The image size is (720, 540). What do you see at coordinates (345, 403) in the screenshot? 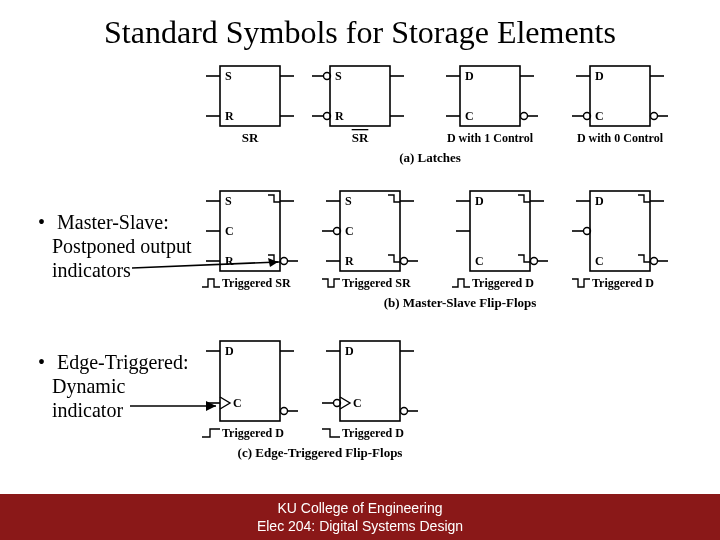
I see `dynamic-indicator-icon` at bounding box center [345, 403].